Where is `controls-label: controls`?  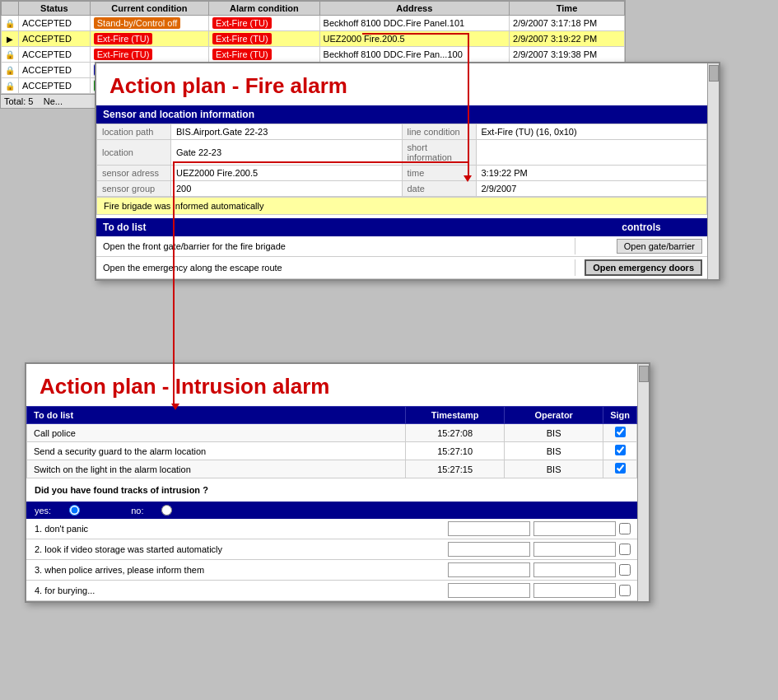 controls-label: controls is located at coordinates (641, 227).